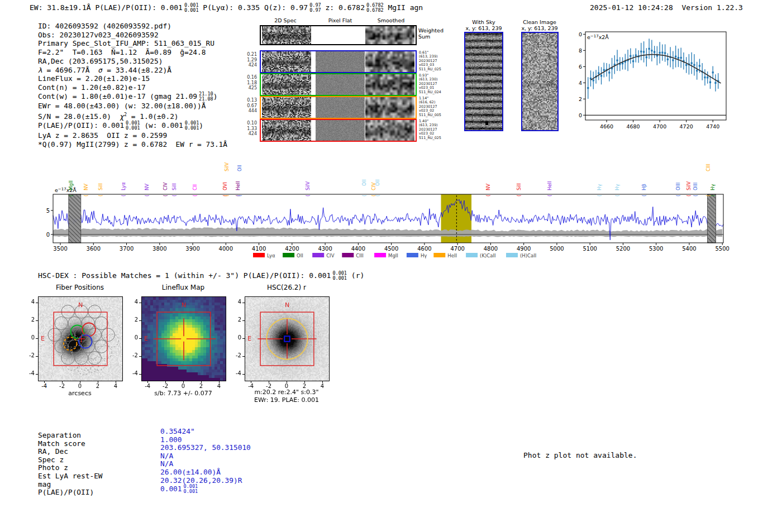 The height and width of the screenshot is (532, 782). What do you see at coordinates (528, 256) in the screenshot?
I see `legend-label: (H)CaII` at bounding box center [528, 256].